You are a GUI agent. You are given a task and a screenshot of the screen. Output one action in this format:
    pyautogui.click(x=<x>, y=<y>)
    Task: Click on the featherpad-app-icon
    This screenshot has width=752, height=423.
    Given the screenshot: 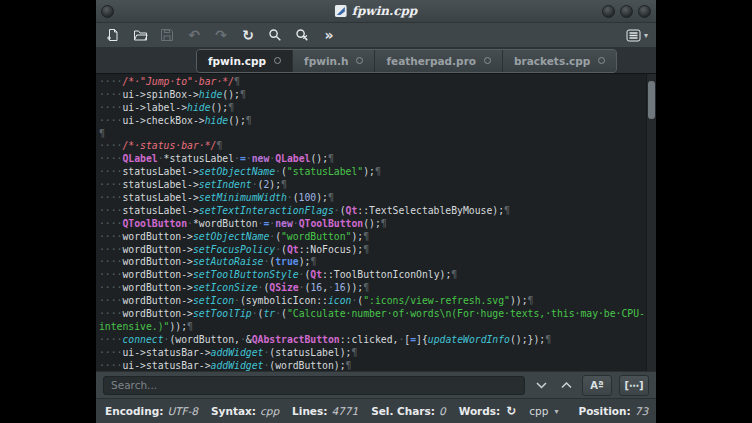 What is the action you would take?
    pyautogui.click(x=341, y=11)
    